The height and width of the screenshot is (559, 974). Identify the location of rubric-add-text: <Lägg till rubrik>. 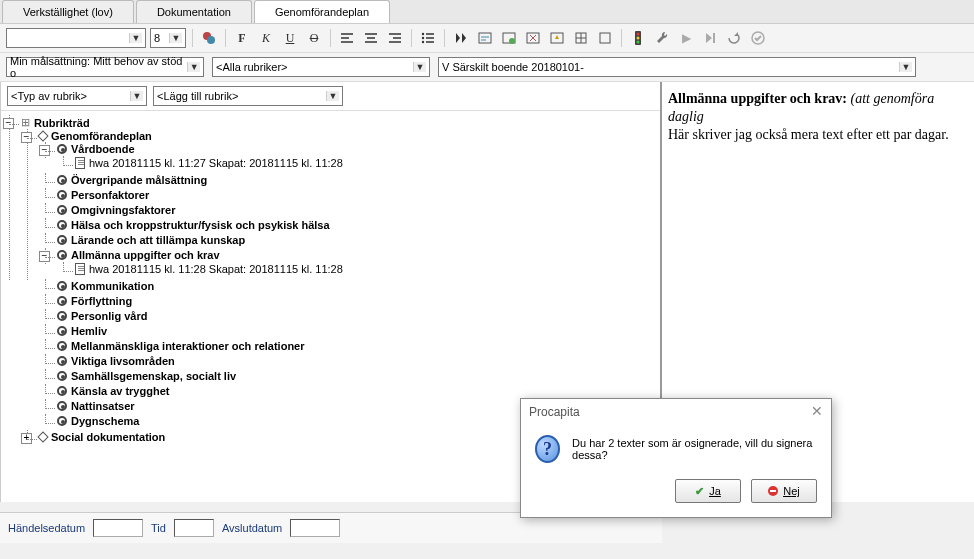
(198, 96).